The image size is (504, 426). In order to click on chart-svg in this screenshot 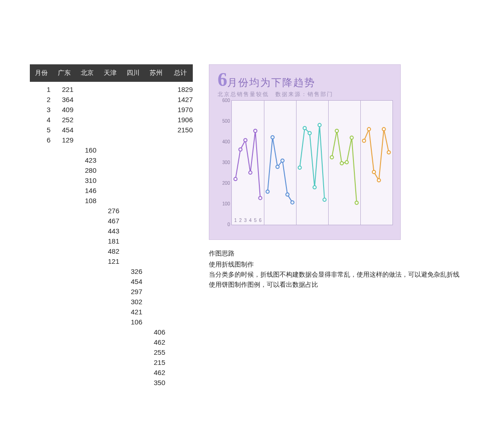, I will do `click(312, 163)`.